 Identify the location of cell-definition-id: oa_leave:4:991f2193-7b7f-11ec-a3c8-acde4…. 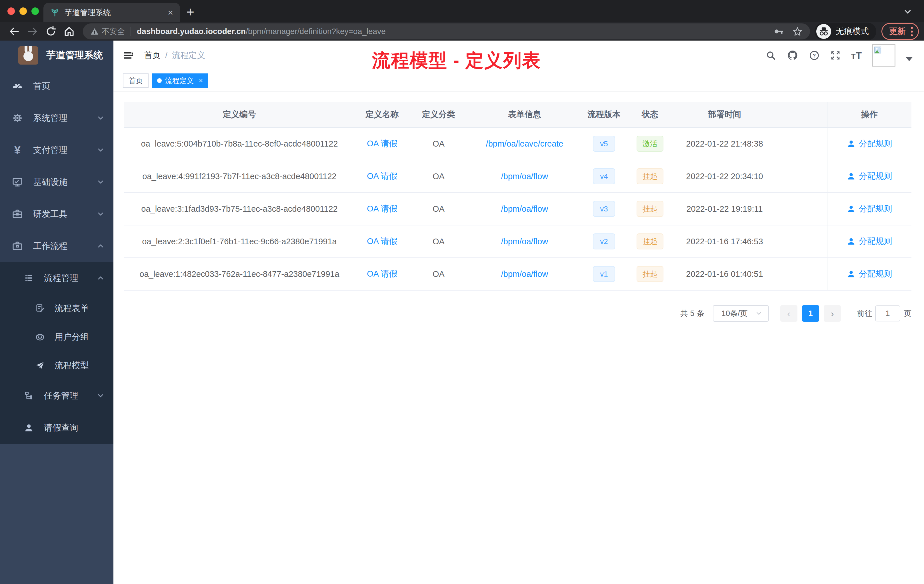
(239, 177).